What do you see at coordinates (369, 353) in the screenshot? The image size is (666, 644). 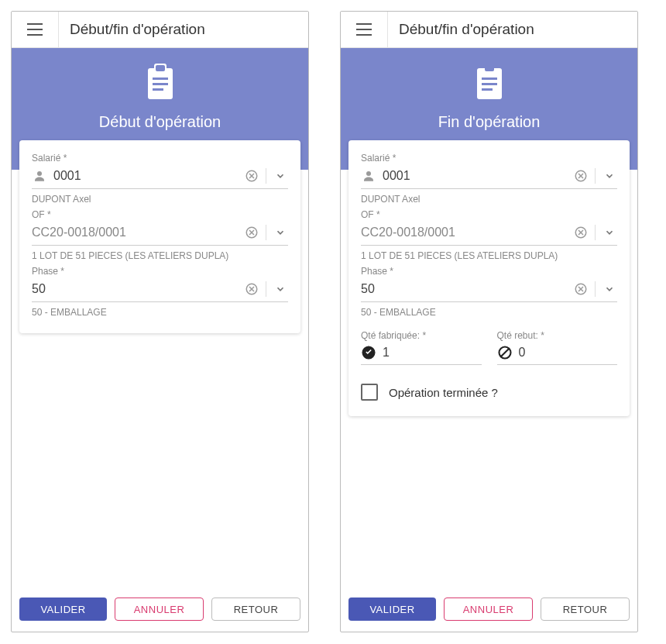 I see `check-circle-icon` at bounding box center [369, 353].